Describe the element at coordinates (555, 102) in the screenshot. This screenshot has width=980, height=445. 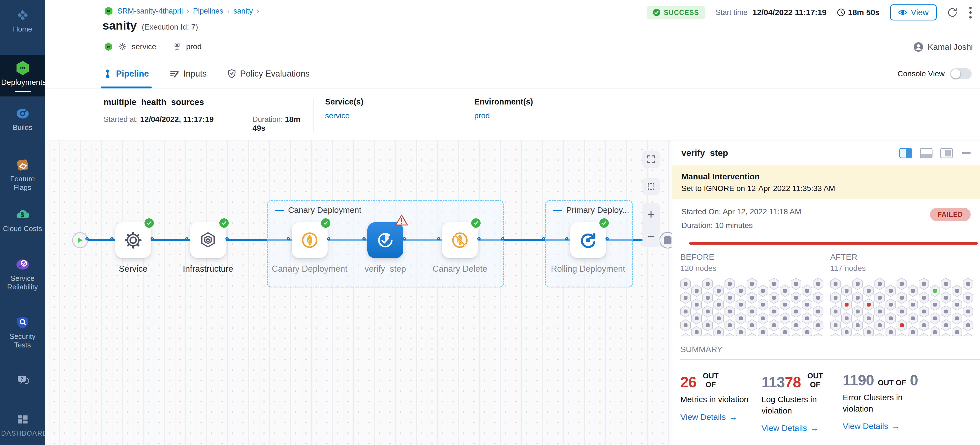
I see `environments-label: Environment(s)` at that location.